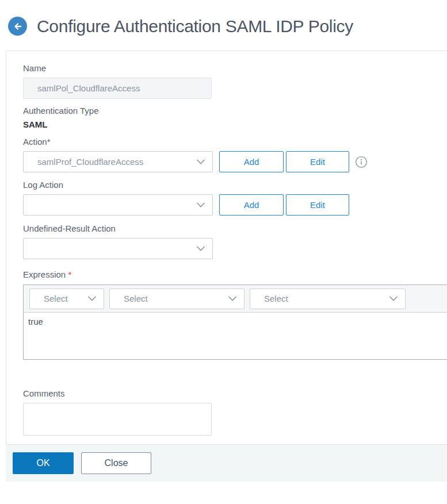 This screenshot has width=447, height=504. Describe the element at coordinates (251, 205) in the screenshot. I see `log-action-add-button: Add` at that location.